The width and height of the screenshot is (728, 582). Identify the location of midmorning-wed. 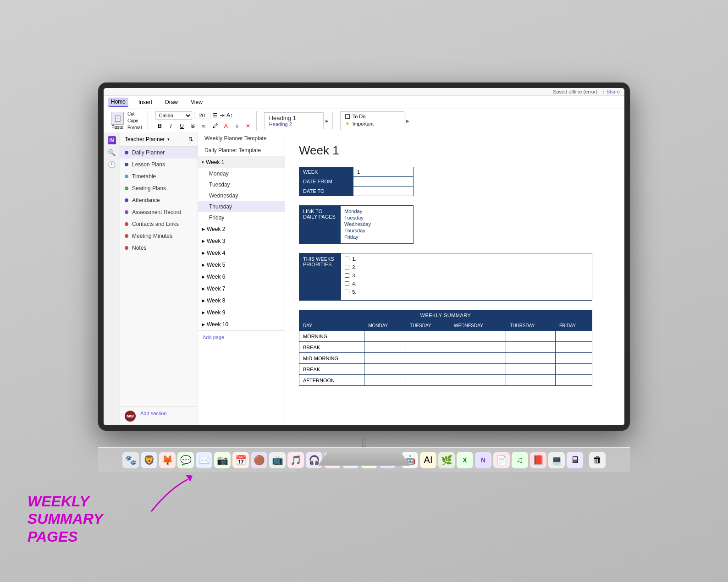
(478, 358).